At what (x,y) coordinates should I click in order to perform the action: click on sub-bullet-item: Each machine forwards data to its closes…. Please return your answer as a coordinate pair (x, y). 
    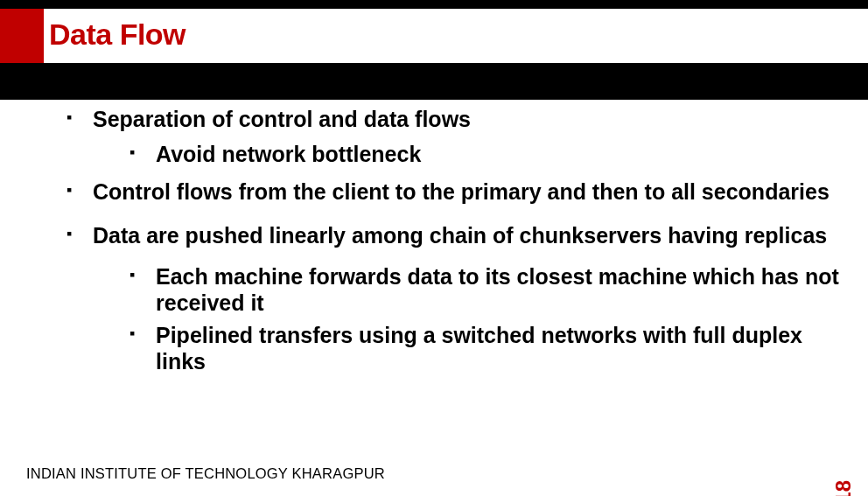
    Looking at the image, I should click on (471, 290).